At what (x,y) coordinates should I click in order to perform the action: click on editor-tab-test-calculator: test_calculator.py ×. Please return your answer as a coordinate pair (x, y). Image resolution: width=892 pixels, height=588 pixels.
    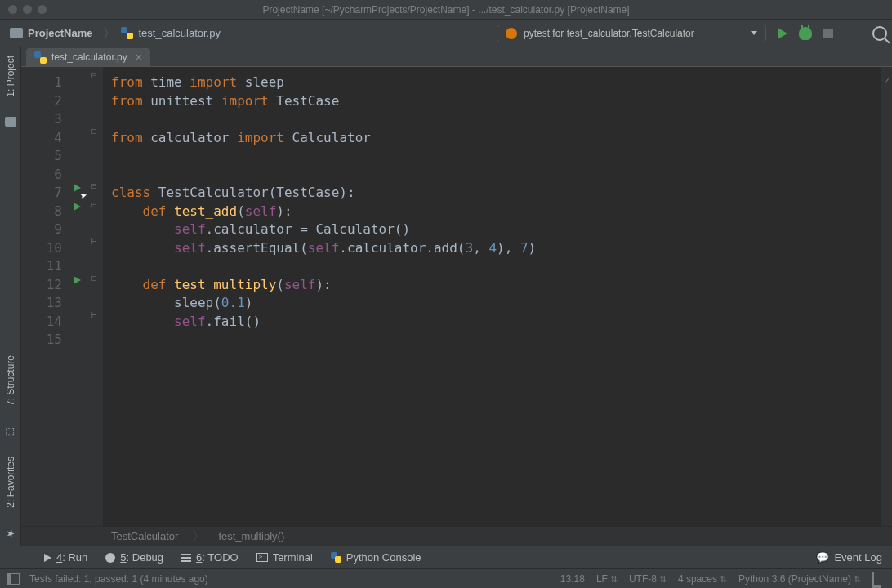
    Looking at the image, I should click on (88, 57).